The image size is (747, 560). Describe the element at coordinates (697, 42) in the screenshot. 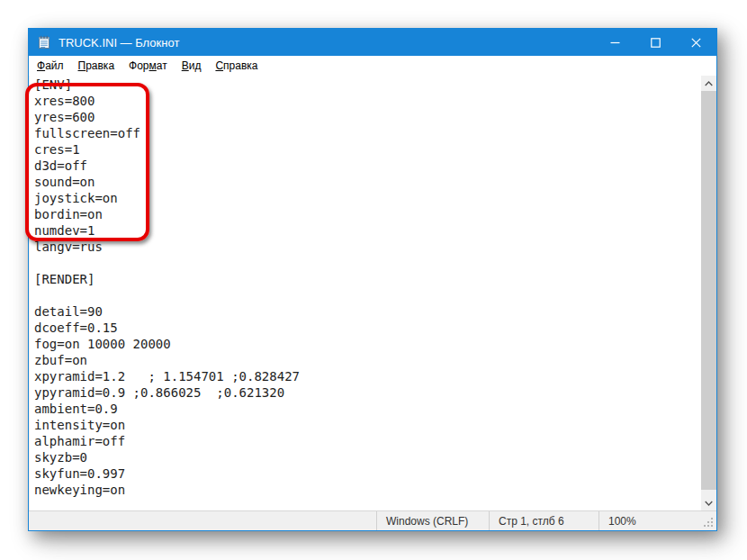

I see `close-button` at that location.